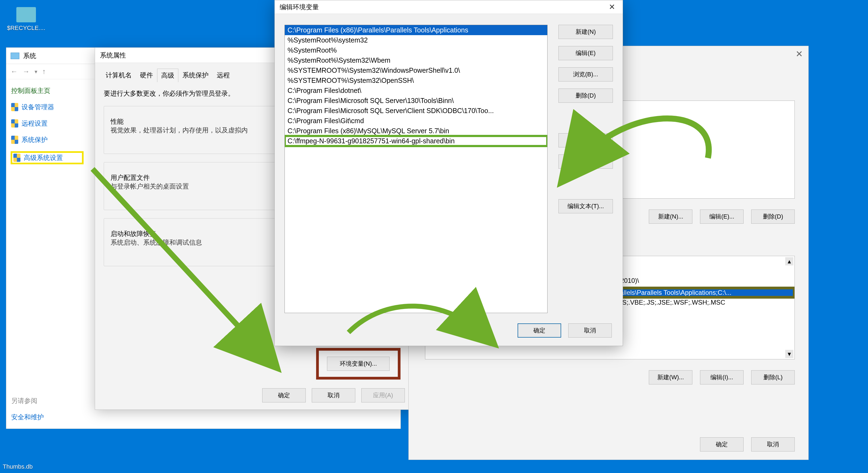 The height and width of the screenshot is (473, 868). Describe the element at coordinates (47, 91) in the screenshot. I see `sidebar-heading: 控制面板主页` at that location.